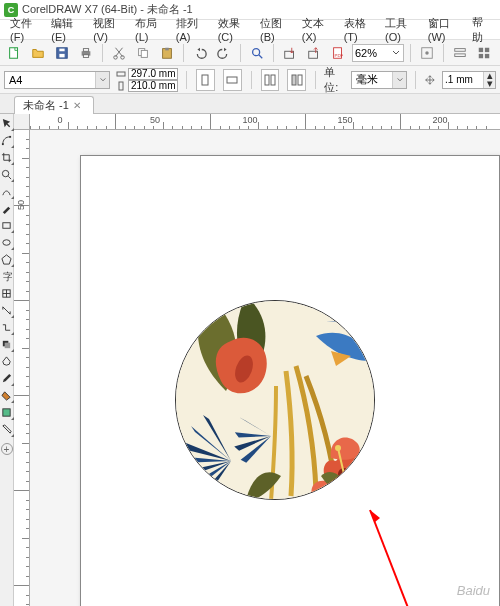 The height and width of the screenshot is (606, 500). Describe the element at coordinates (427, 53) in the screenshot. I see `snap-button` at that location.